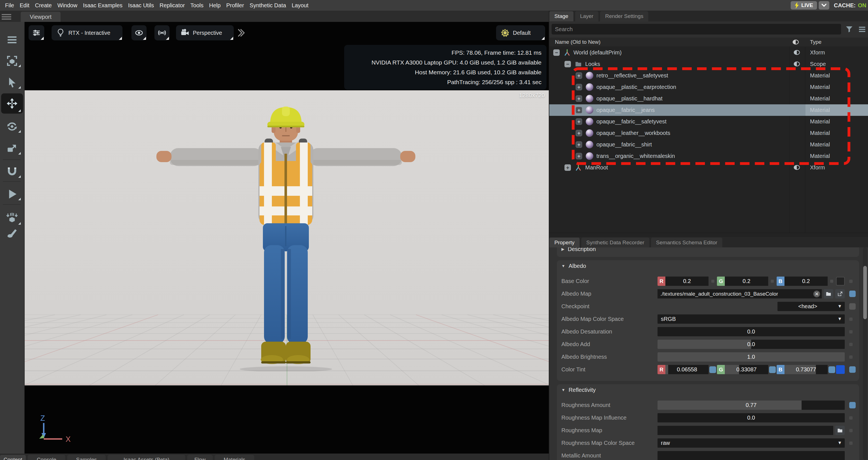 This screenshot has width=868, height=460. What do you see at coordinates (67, 5) in the screenshot?
I see `menu-item-window: Window` at bounding box center [67, 5].